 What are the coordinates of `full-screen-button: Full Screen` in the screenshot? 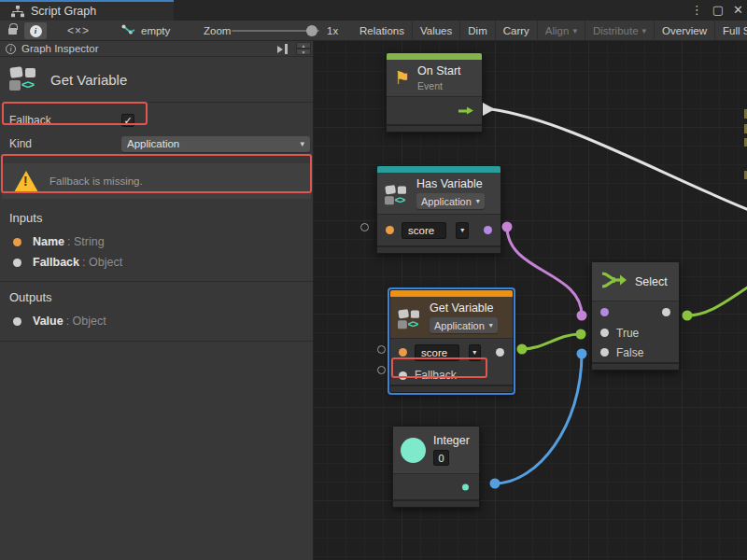 It's located at (730, 31).